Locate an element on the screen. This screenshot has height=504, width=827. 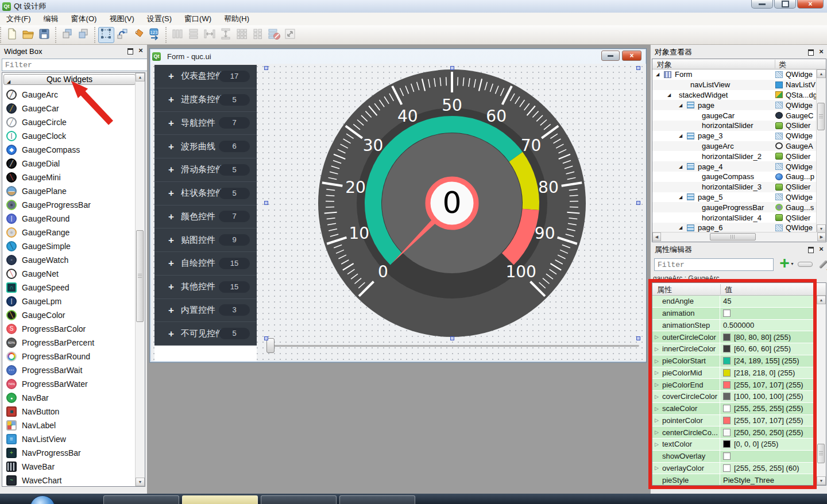
widget-item-gaugerange: ●GaugeRange is located at coordinates (69, 232).